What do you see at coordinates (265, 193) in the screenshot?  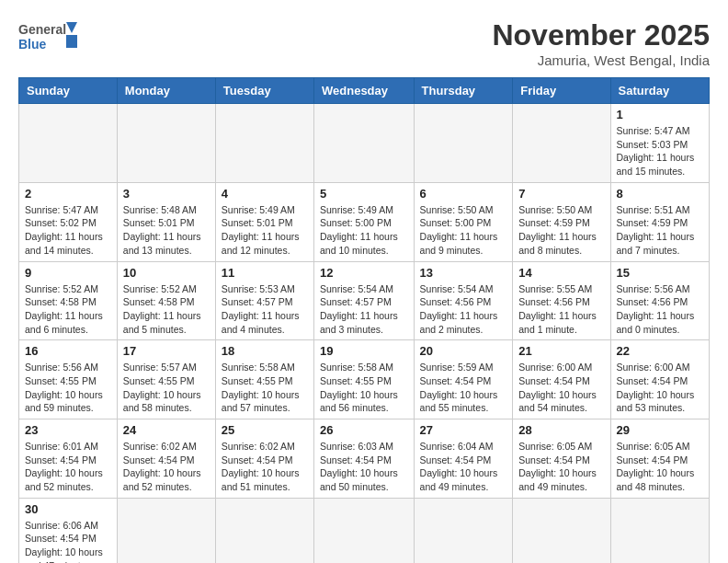 I see `day-number: 4` at bounding box center [265, 193].